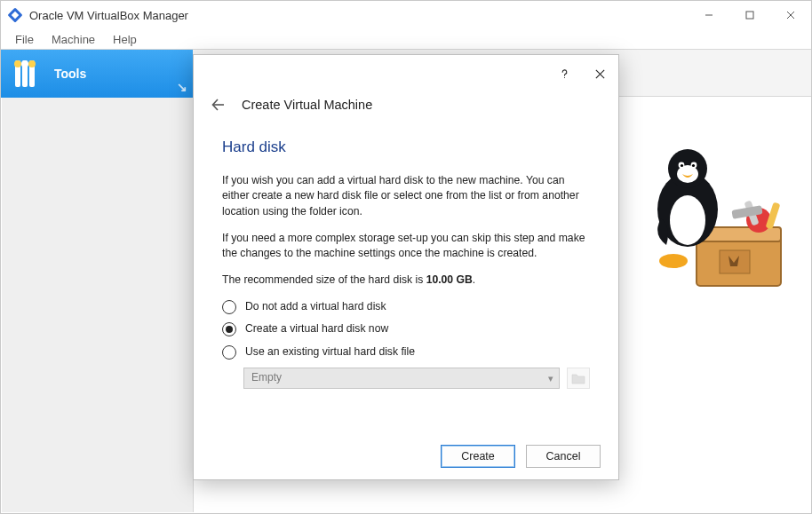  Describe the element at coordinates (267, 378) in the screenshot. I see `combo-value: Empty` at that location.